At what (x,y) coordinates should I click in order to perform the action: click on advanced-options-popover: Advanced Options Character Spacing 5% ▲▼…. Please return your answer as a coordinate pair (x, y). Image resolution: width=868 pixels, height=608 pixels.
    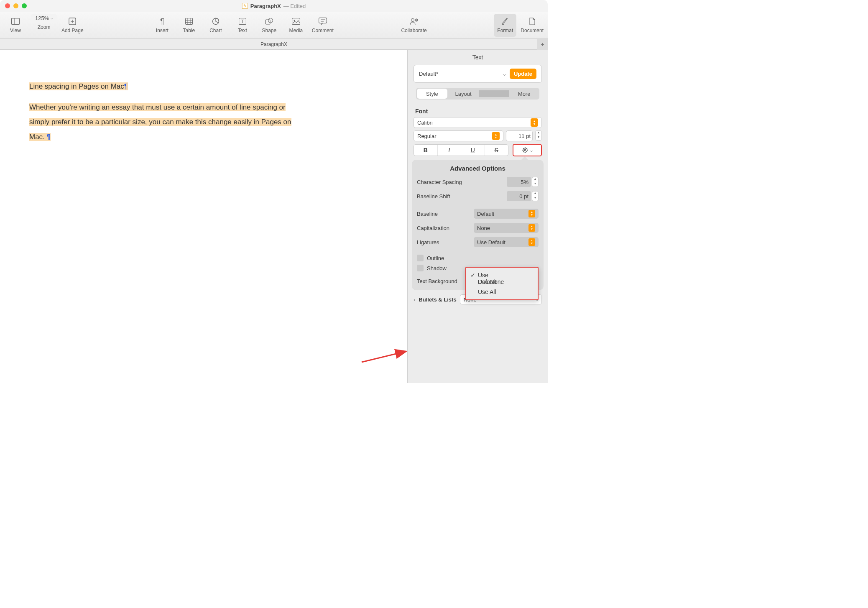
    Looking at the image, I should click on (477, 225).